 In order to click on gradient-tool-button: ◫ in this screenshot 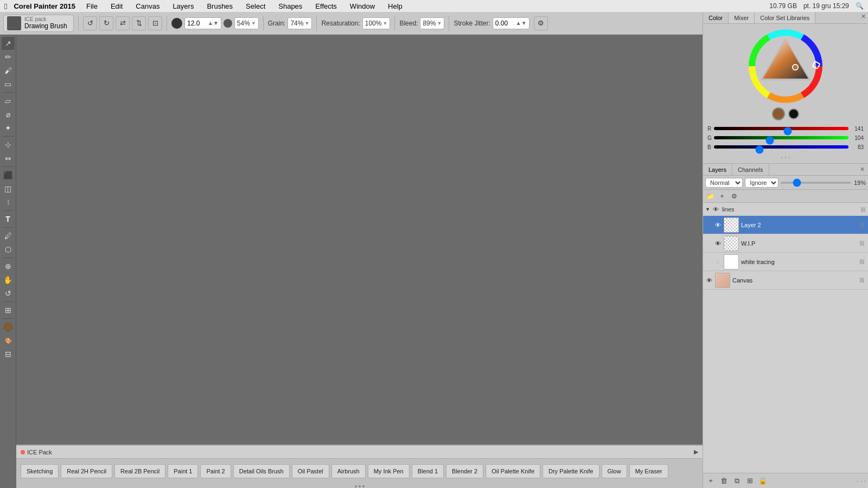, I will do `click(8, 189)`.